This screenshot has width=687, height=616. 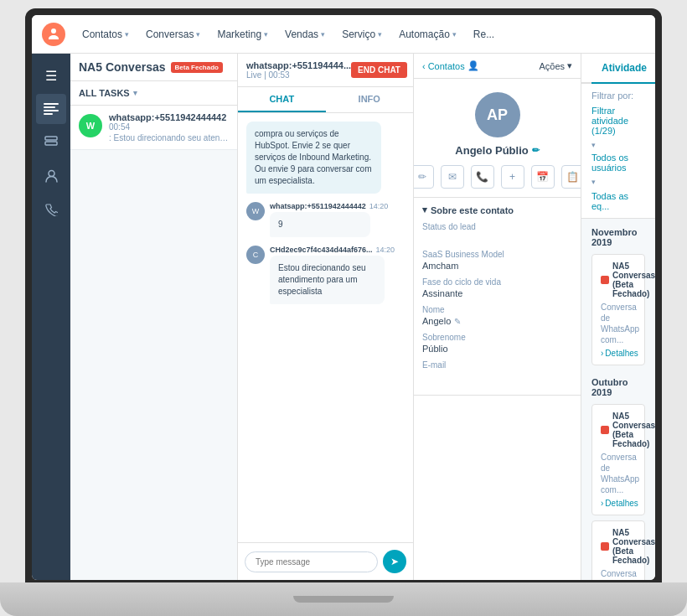 I want to click on conversation-item: W whatsapp:+5511942444442 00:54 : Estou …, so click(x=154, y=127).